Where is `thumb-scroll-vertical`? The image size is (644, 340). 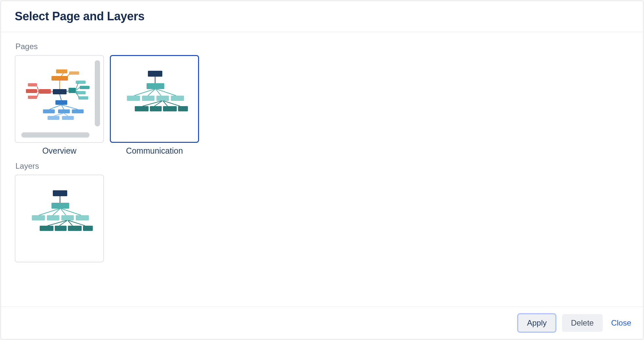
thumb-scroll-vertical is located at coordinates (97, 93).